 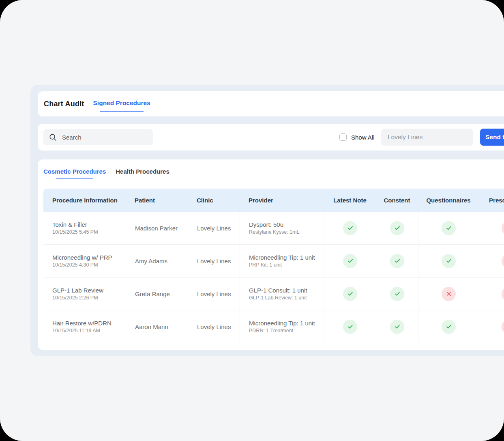 I want to click on procedure-name: Toxin & Filler, so click(x=89, y=225).